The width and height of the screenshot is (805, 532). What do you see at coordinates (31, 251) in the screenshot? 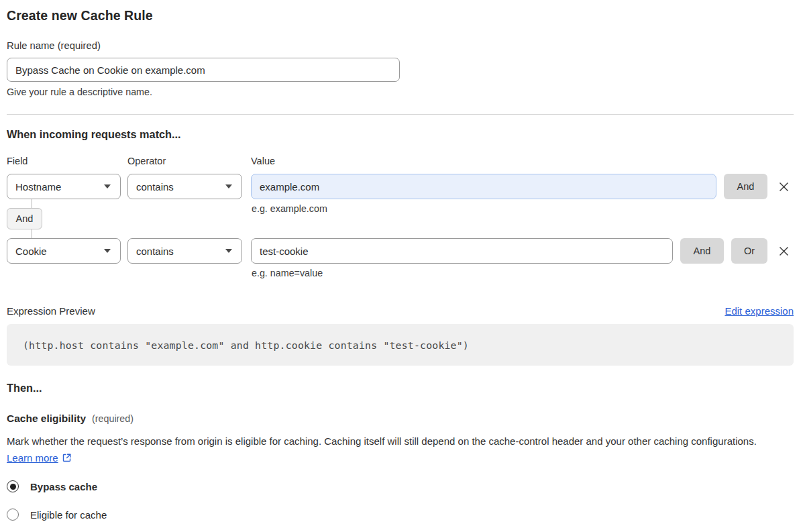
I see `field-select-2-value: Cookie` at bounding box center [31, 251].